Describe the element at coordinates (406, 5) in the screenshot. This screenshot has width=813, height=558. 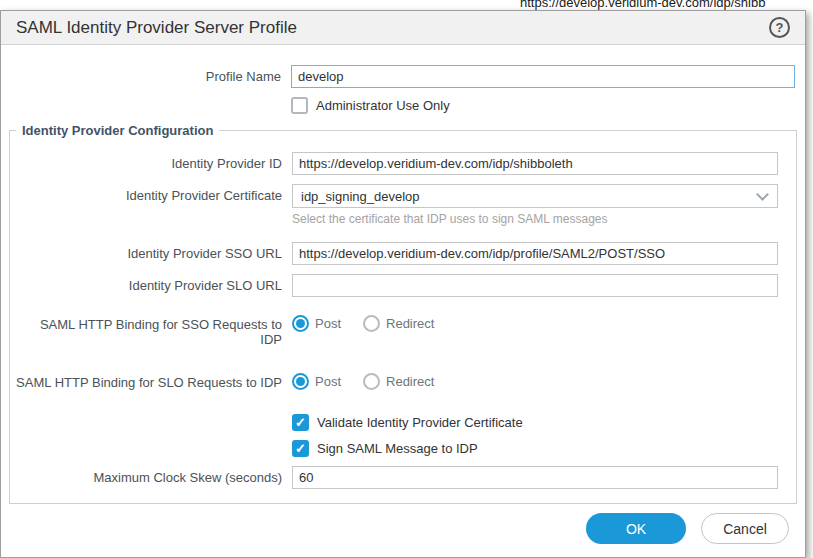
I see `page-background: https://develop.veridium-dev.com/idp/shi…` at that location.